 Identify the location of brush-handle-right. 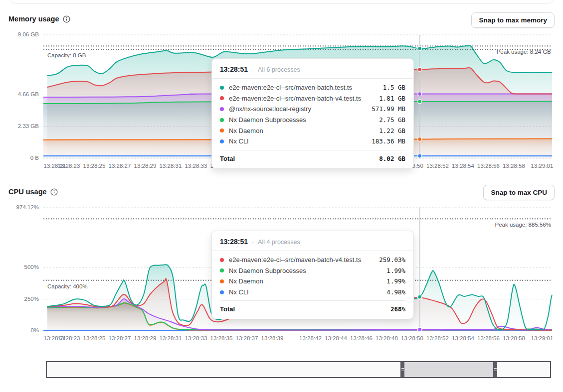
(495, 370).